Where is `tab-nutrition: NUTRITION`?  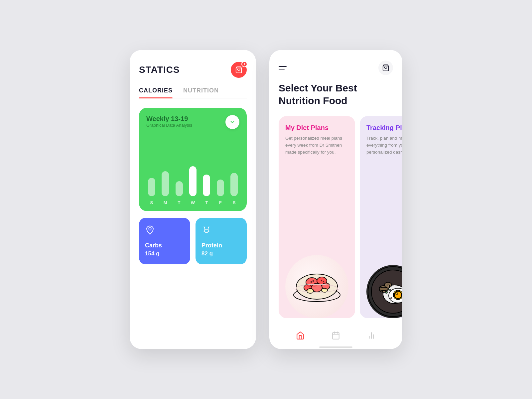 tab-nutrition: NUTRITION is located at coordinates (201, 92).